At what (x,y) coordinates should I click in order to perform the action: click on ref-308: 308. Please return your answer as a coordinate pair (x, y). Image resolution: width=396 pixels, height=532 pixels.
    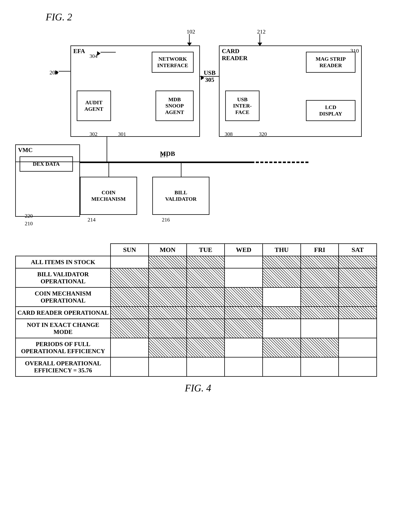
    Looking at the image, I should click on (229, 134).